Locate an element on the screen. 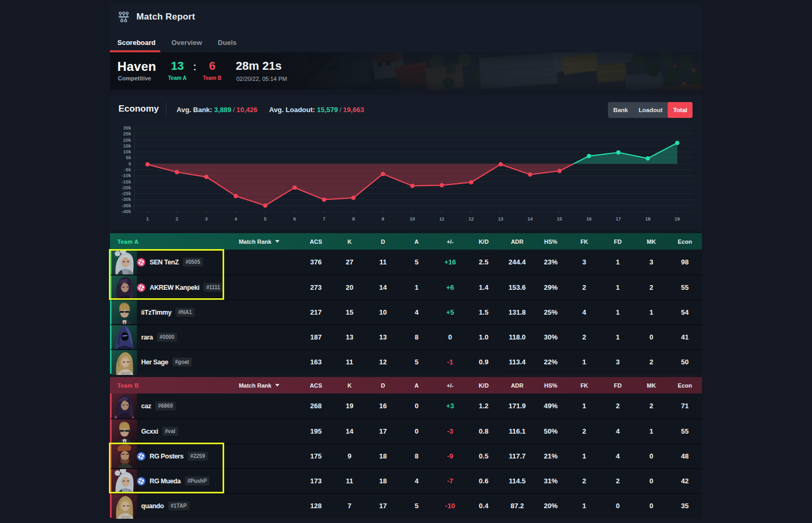  svg-text: -40k is located at coordinates (127, 212).